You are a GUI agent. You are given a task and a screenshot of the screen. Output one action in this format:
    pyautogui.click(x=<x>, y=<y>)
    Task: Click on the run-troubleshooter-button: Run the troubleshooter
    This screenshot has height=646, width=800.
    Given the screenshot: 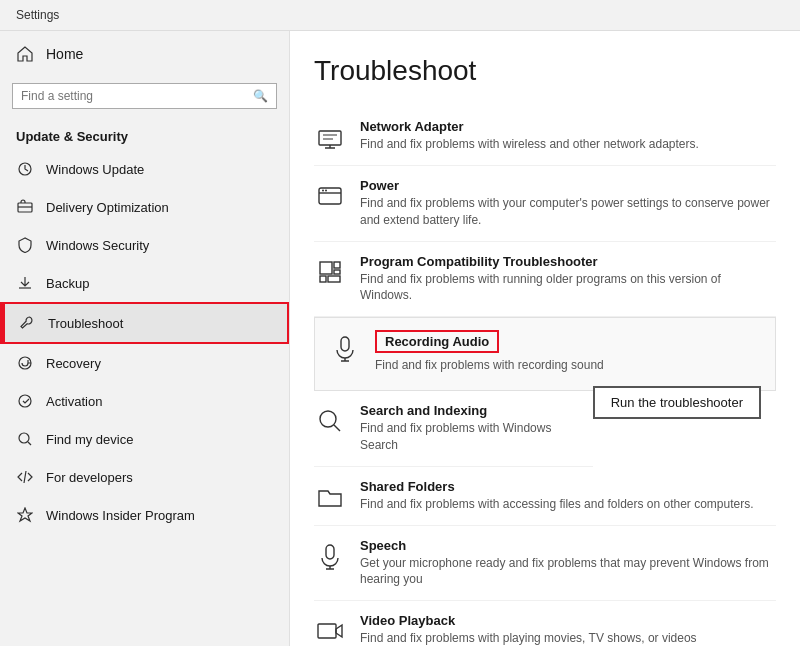 What is the action you would take?
    pyautogui.click(x=677, y=402)
    